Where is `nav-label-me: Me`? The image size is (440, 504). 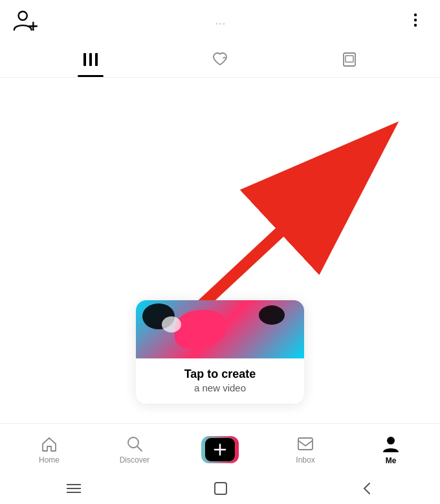 nav-label-me: Me is located at coordinates (391, 461).